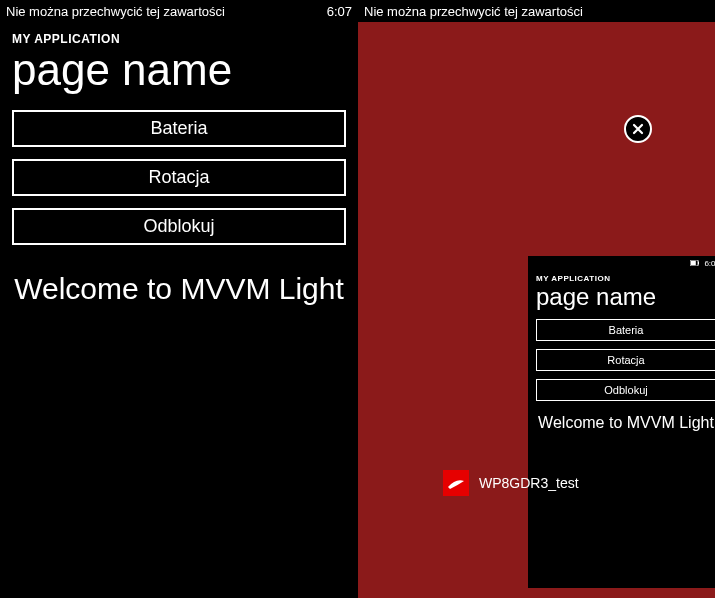  Describe the element at coordinates (529, 483) in the screenshot. I see `task-label-text: WP8GDR3_test` at that location.